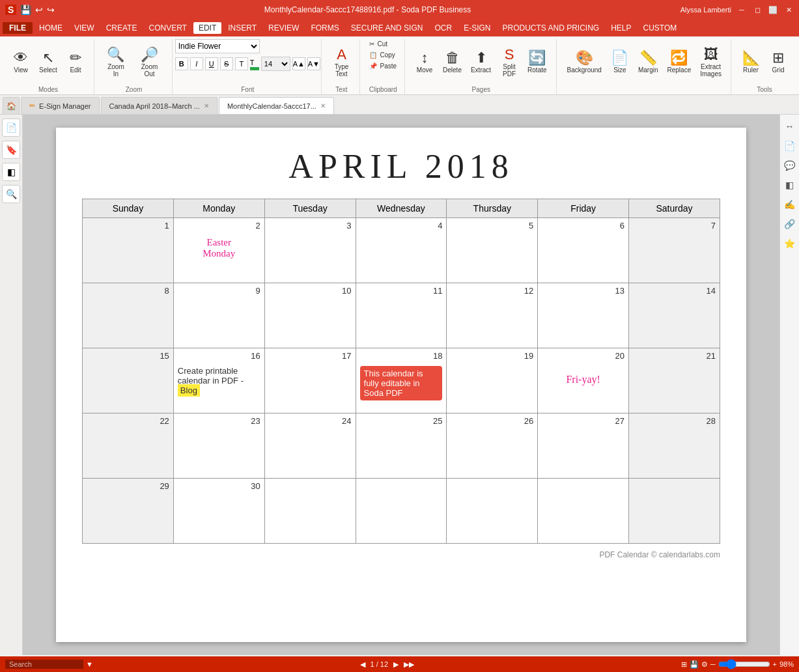 This screenshot has width=799, height=672. Describe the element at coordinates (167, 28) in the screenshot. I see `menu-convert: CONVERT` at that location.